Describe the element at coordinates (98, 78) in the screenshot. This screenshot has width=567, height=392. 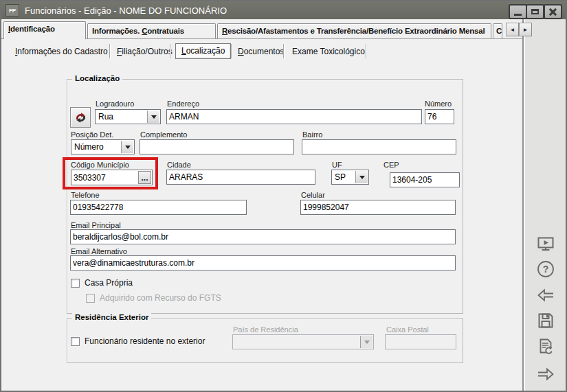
I see `localizacao-group-label: Localização` at that location.